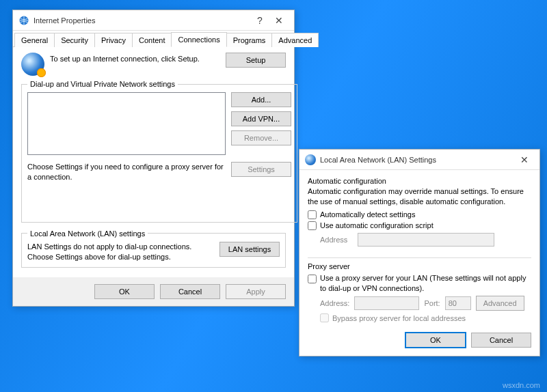 The image size is (547, 392). What do you see at coordinates (387, 303) in the screenshot?
I see `proxy-address-input` at bounding box center [387, 303].